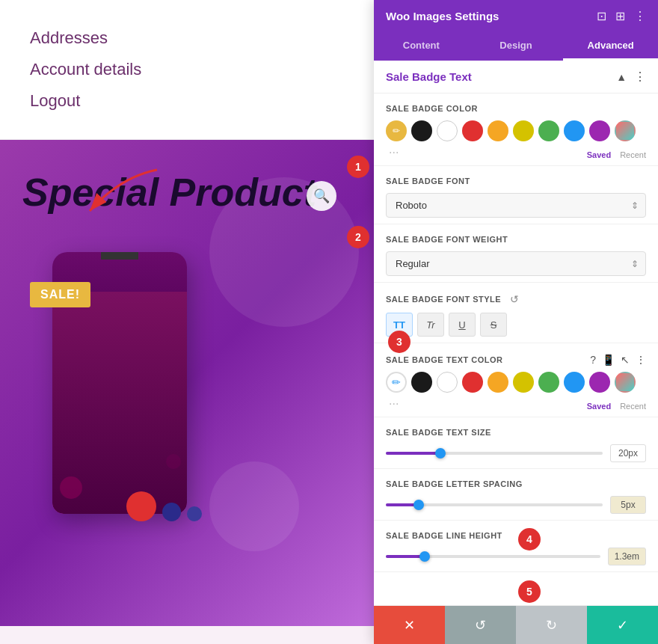  What do you see at coordinates (141, 506) in the screenshot?
I see `strawberry-icon` at bounding box center [141, 506].